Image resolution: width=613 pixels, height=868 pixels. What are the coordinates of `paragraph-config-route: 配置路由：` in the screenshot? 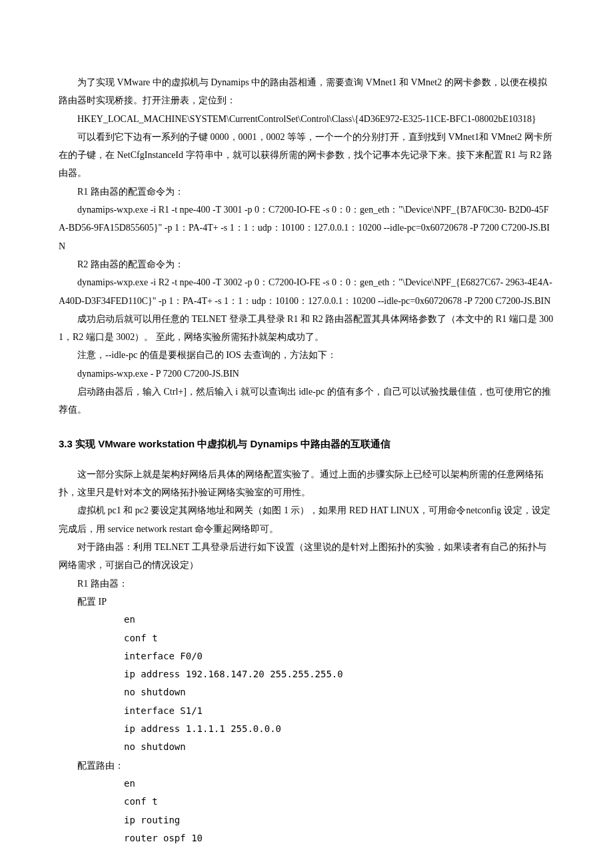 It's located at (306, 765).